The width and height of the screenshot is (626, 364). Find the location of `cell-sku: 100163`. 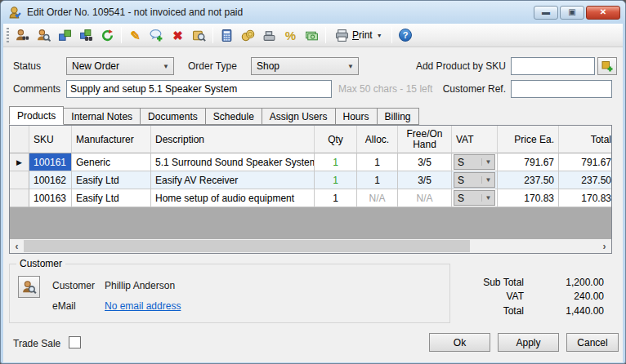

cell-sku: 100163 is located at coordinates (51, 198).